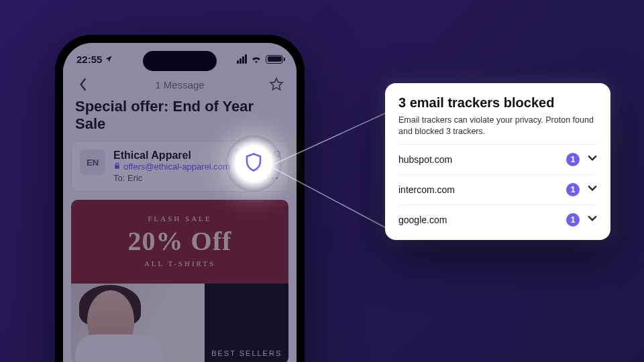  I want to click on location-icon, so click(109, 59).